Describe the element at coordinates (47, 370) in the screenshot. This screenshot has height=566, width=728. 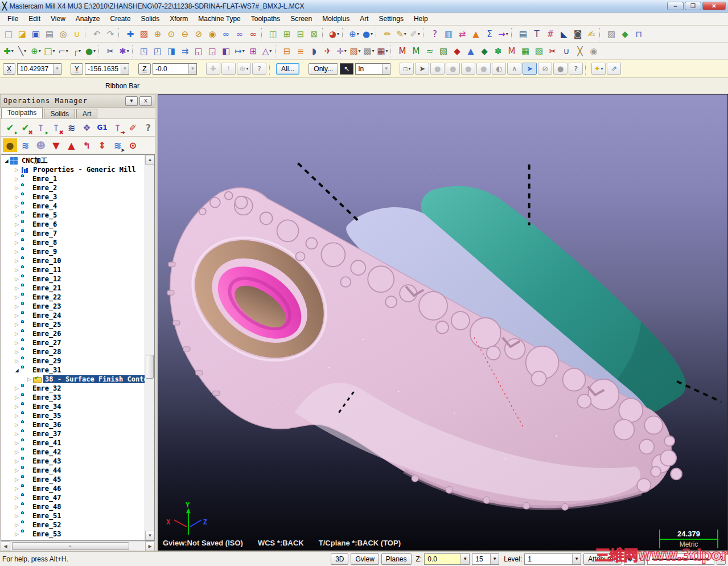
I see `tree-item-label: Emre_31` at that location.